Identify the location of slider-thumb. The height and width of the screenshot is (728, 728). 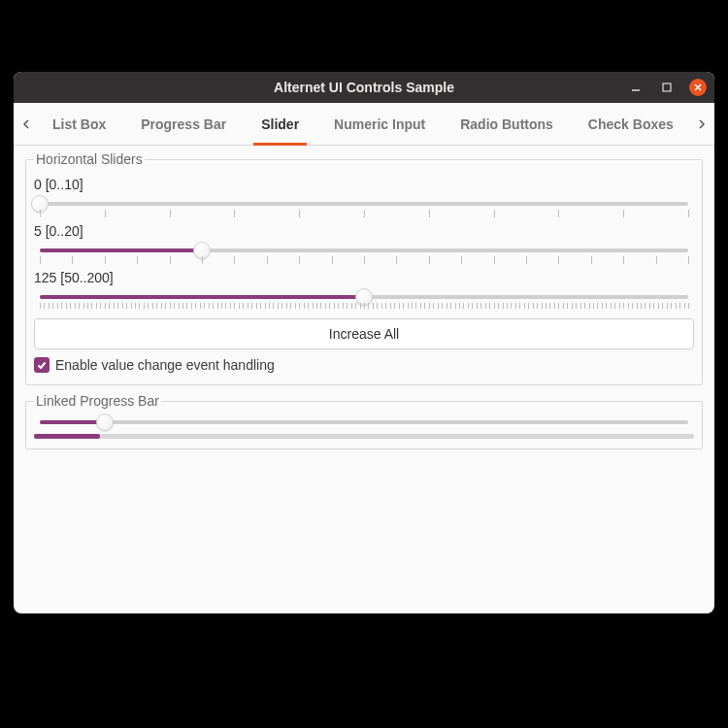
(105, 422).